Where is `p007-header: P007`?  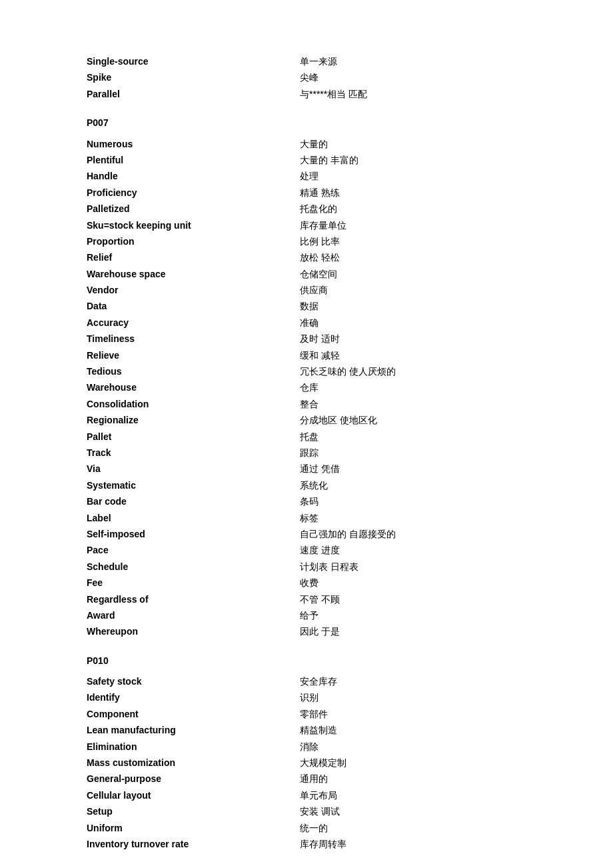
p007-header: P007 is located at coordinates (306, 123).